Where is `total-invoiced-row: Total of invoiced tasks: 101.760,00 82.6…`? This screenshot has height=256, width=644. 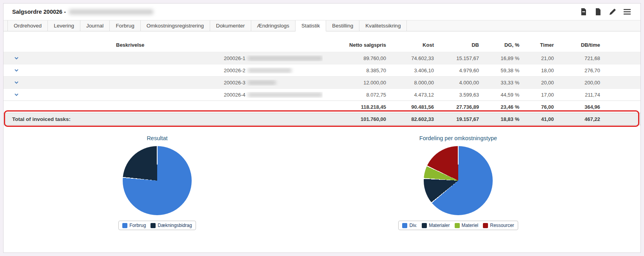
total-invoiced-row: Total of invoiced tasks: 101.760,00 82.6… is located at coordinates (322, 119).